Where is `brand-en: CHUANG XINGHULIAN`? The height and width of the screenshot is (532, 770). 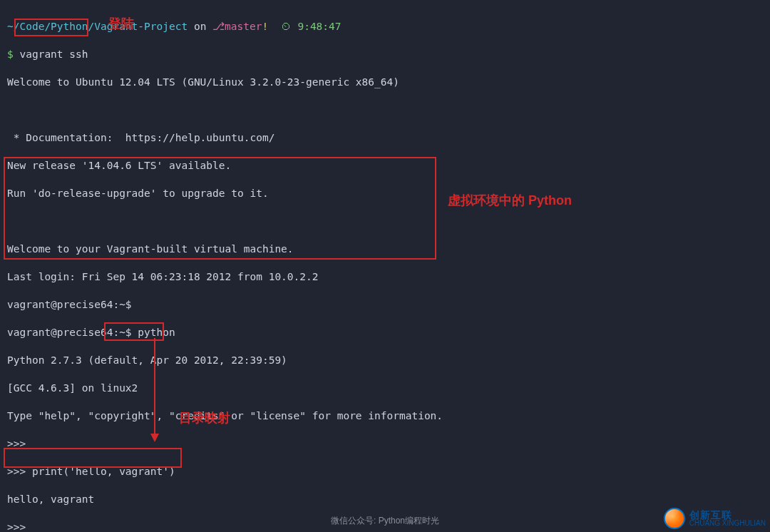 brand-en: CHUANG XINGHULIAN is located at coordinates (727, 523).